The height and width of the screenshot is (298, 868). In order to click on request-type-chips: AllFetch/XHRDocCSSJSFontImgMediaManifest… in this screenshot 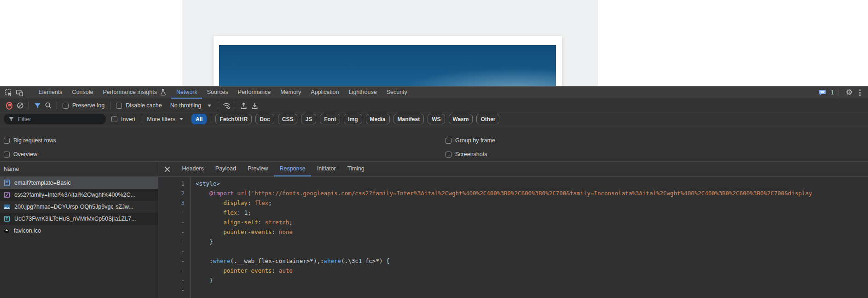, I will do `click(345, 119)`.